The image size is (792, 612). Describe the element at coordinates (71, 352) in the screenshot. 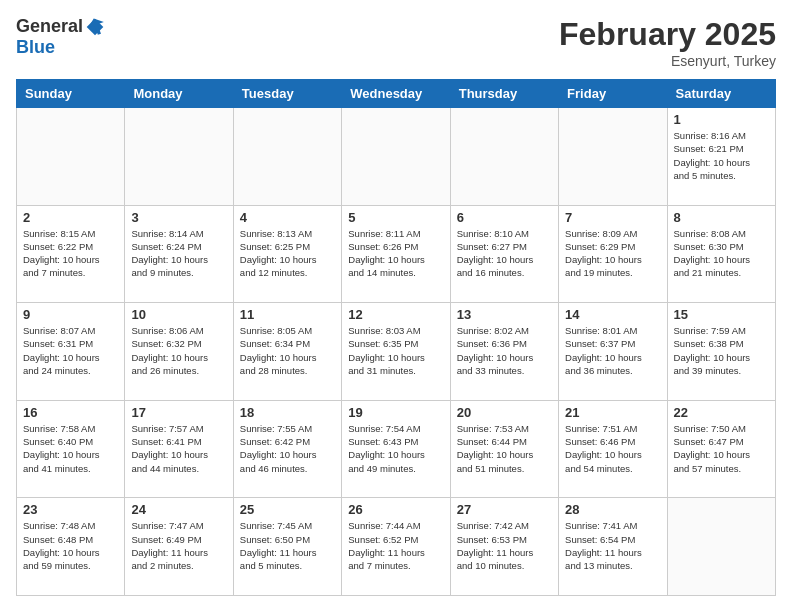

I see `calendar-cell: 9Sunrise: 8:07 AM Sunset: 6:31 PM Daylig…` at that location.